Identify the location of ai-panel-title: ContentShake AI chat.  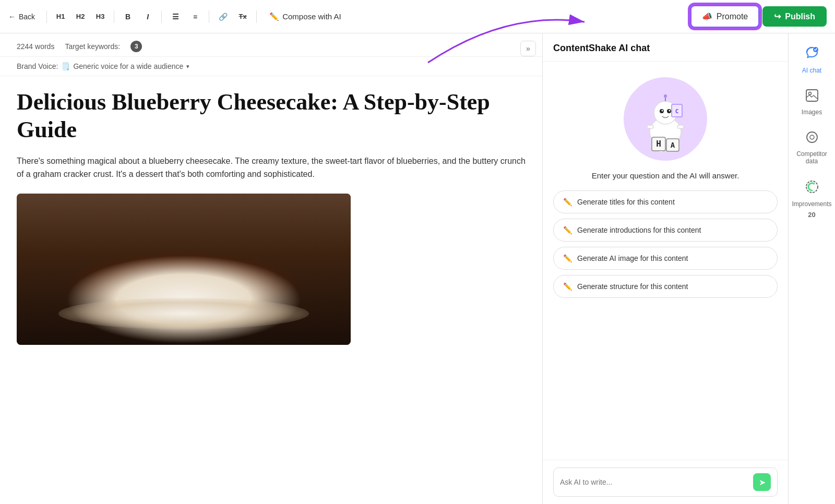
(601, 48).